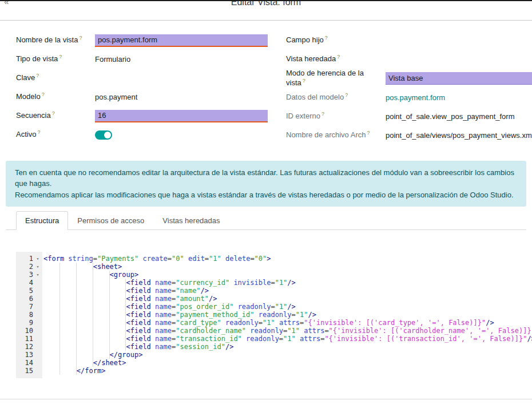  What do you see at coordinates (181, 41) in the screenshot?
I see `field-input-view-name: pos.payment.form` at bounding box center [181, 41].